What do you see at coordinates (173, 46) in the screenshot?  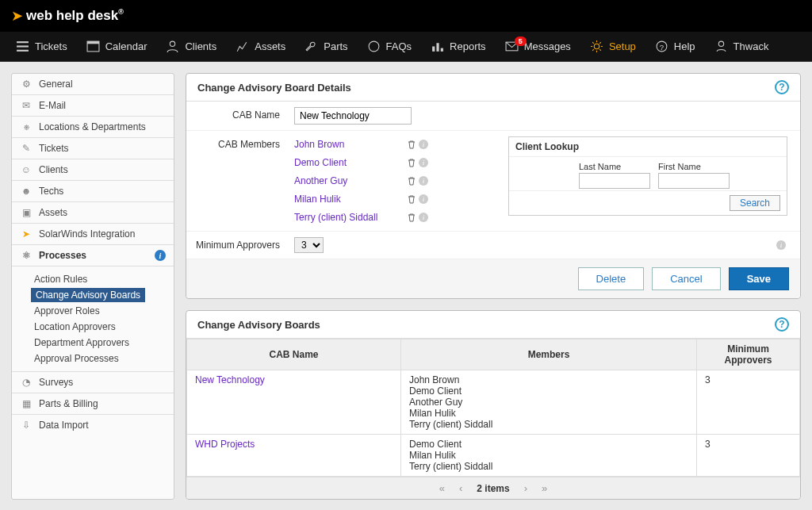 I see `user-icon` at bounding box center [173, 46].